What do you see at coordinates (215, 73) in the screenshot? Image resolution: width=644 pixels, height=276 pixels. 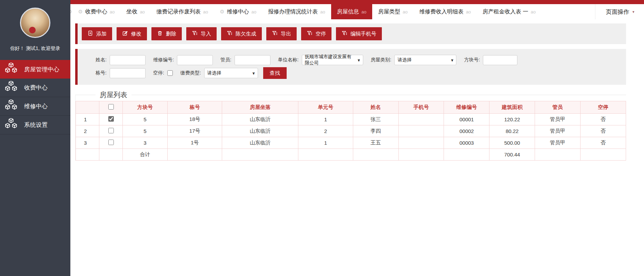 I see `fee-type-selected-value: 请选择` at bounding box center [215, 73].